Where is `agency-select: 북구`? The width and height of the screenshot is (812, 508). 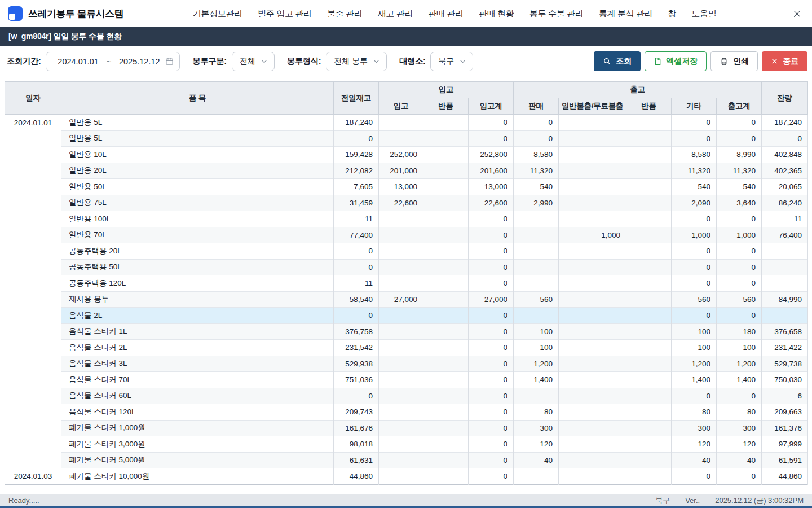
agency-select: 북구 is located at coordinates (452, 62).